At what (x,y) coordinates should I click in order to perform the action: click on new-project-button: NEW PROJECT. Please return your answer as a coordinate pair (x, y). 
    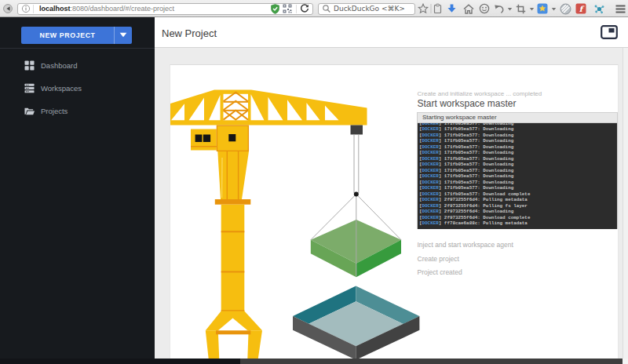
    Looking at the image, I should click on (77, 35).